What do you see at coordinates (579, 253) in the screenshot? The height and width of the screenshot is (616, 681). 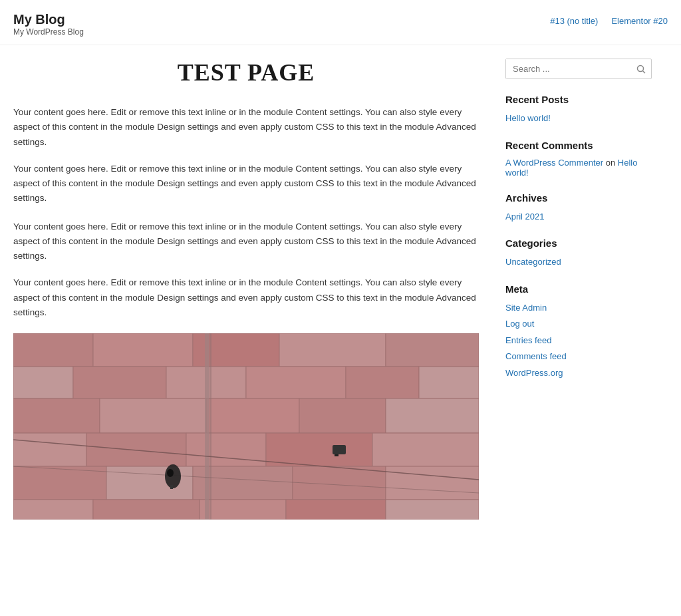 I see `widget-categories: Categories Uncategorized` at bounding box center [579, 253].